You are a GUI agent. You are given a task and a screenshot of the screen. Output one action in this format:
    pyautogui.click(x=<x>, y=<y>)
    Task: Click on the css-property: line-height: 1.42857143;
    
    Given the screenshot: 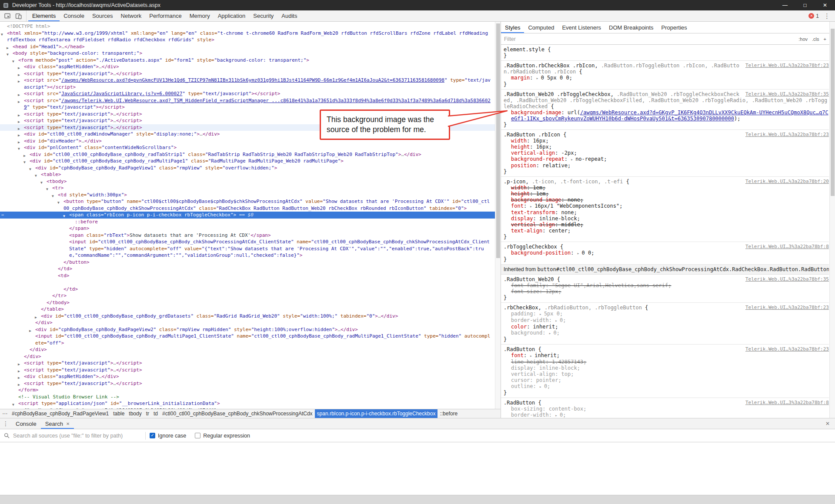 What is the action you would take?
    pyautogui.click(x=666, y=362)
    